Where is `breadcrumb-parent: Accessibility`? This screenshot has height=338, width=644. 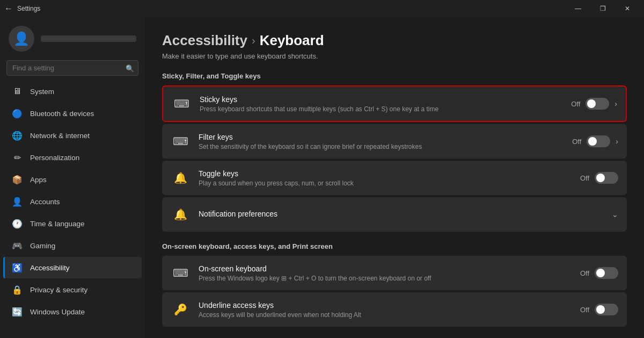
breadcrumb-parent: Accessibility is located at coordinates (205, 41).